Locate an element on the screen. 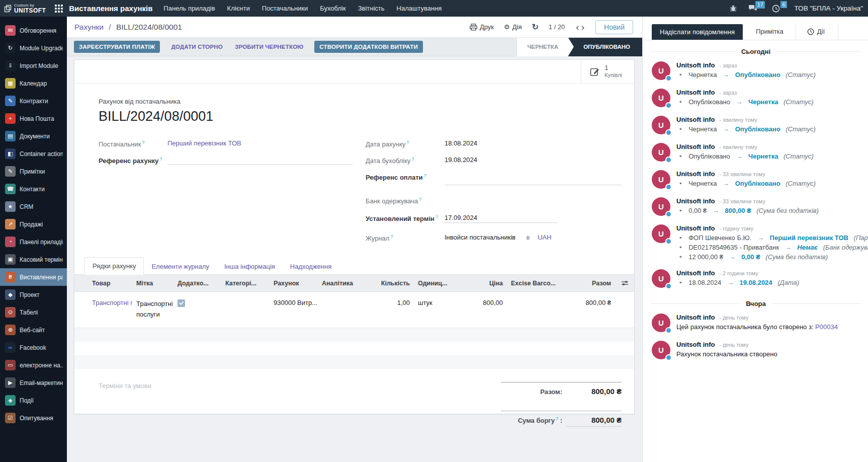  sidebar-item-label: Контакти is located at coordinates (32, 189).